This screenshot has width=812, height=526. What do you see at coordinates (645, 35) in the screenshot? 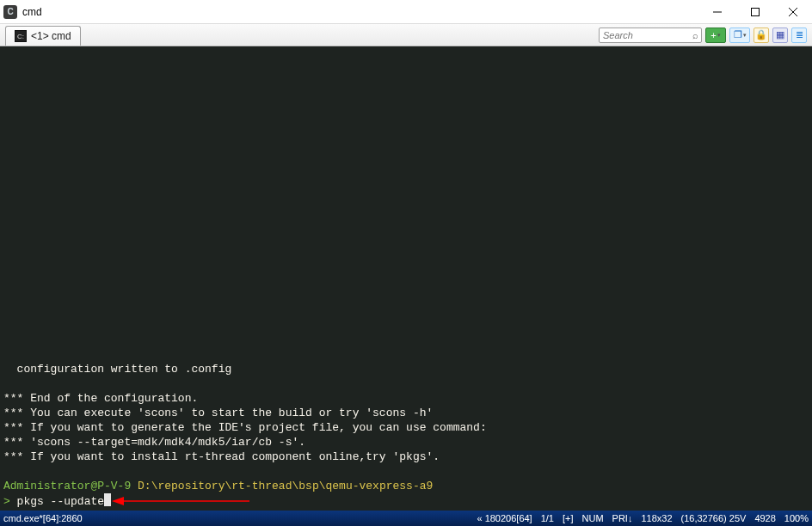
I see `search-input` at bounding box center [645, 35].